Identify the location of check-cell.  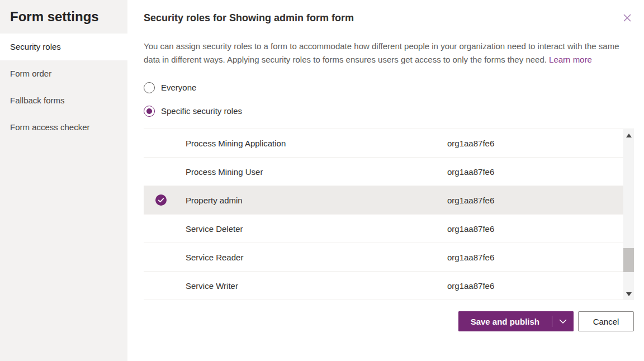
(164, 200).